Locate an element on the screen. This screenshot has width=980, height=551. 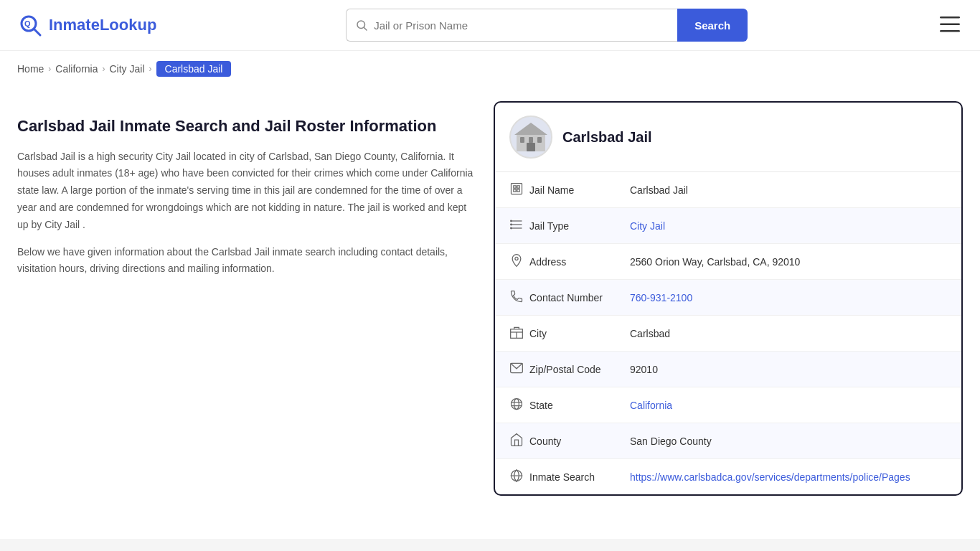
site-header: Q InmateLookup Search is located at coordinates (490, 26).